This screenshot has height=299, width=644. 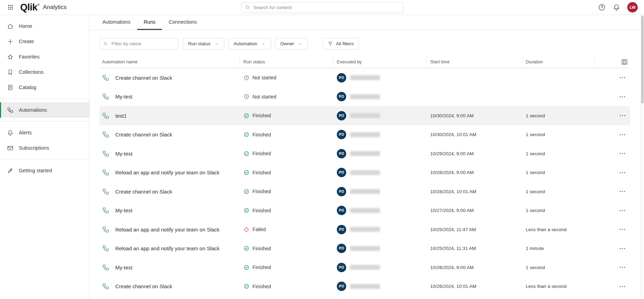 I want to click on sidebar-item-home: Home, so click(x=45, y=26).